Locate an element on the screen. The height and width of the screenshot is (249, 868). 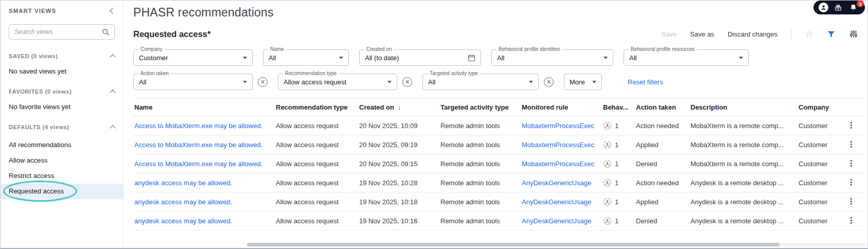
cell-created-on: 20 Nov 2025, 09:19 is located at coordinates (399, 145).